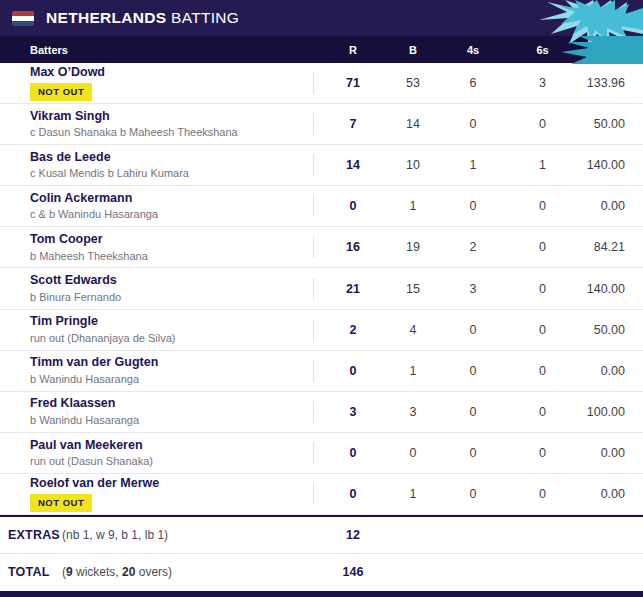 This screenshot has width=643, height=597. Describe the element at coordinates (23, 18) in the screenshot. I see `netherlands-flag-icon` at that location.